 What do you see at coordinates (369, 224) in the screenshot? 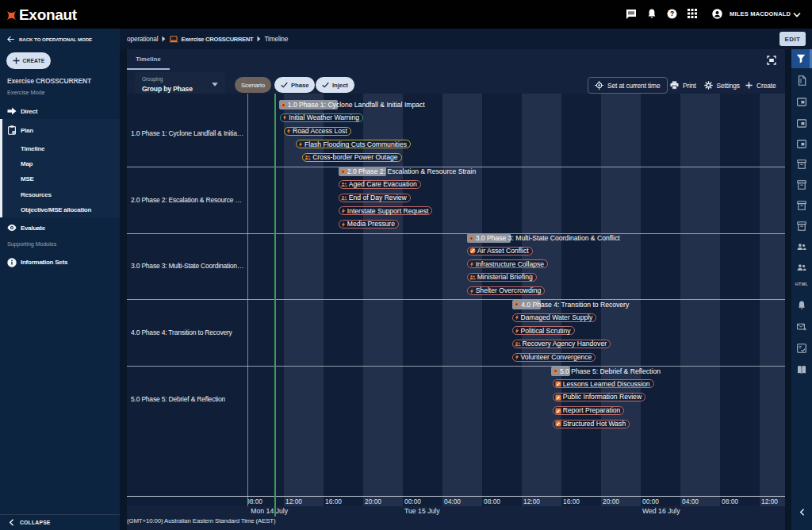
I see `inject-pill: Media Pressure` at bounding box center [369, 224].